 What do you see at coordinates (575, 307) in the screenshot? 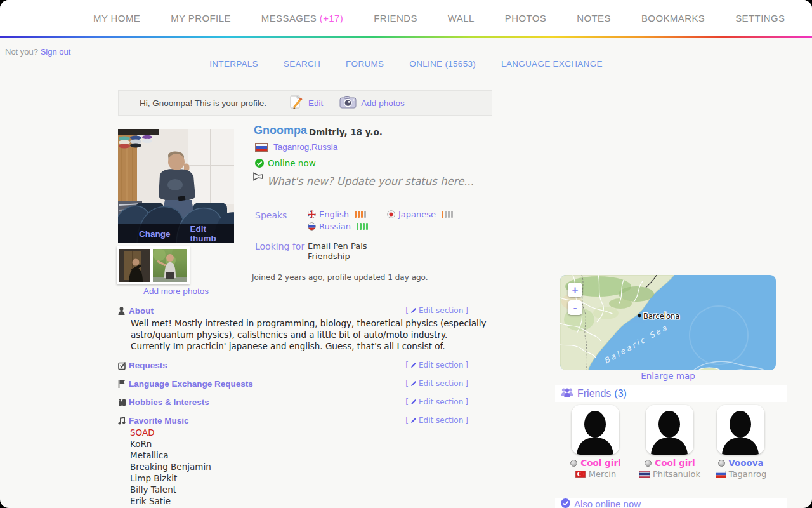
I see `map-zoom-out-button: -` at bounding box center [575, 307].